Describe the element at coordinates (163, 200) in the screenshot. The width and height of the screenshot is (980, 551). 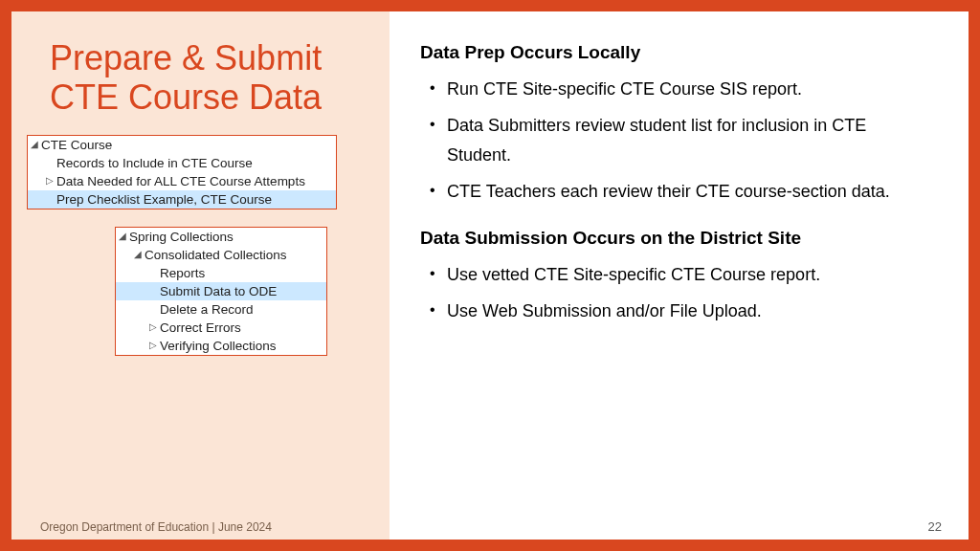
I see `tree-label: Prep Checklist Example, CTE Course` at that location.